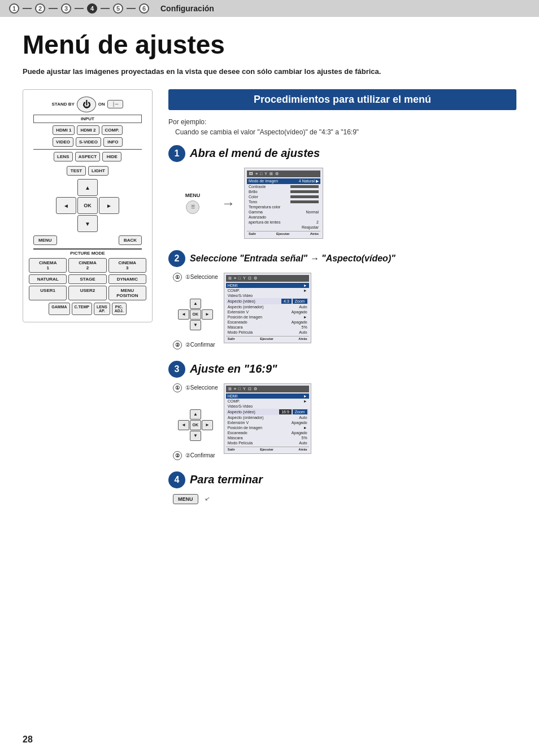  I want to click on step-3-heading: Ajuste en "16:9", so click(234, 369).